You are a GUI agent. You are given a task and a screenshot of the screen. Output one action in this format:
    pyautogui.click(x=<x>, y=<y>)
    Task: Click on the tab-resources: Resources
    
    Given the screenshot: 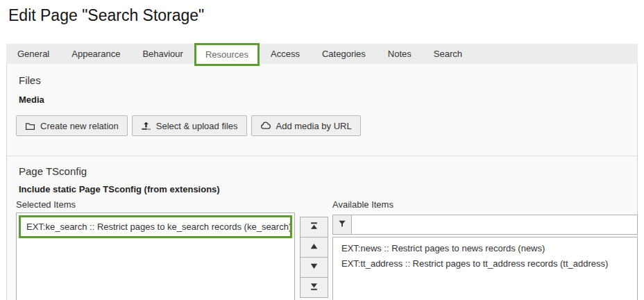 What is the action you would take?
    pyautogui.click(x=227, y=54)
    